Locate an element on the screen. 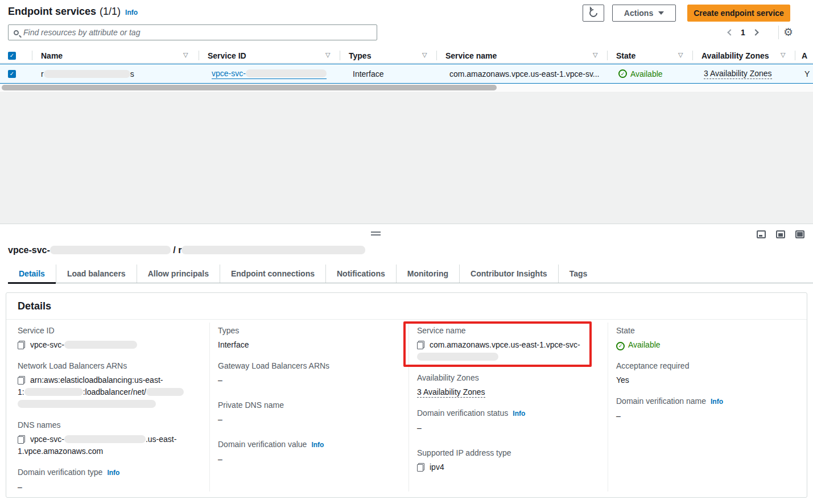 The height and width of the screenshot is (504, 813). search-box is located at coordinates (192, 32).